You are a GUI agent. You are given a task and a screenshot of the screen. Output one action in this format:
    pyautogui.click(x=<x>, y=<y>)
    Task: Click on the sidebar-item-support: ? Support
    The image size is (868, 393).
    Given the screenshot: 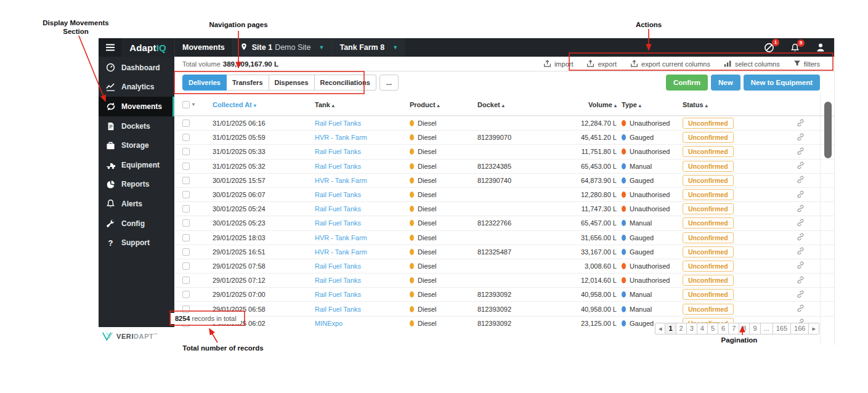 What is the action you would take?
    pyautogui.click(x=137, y=243)
    